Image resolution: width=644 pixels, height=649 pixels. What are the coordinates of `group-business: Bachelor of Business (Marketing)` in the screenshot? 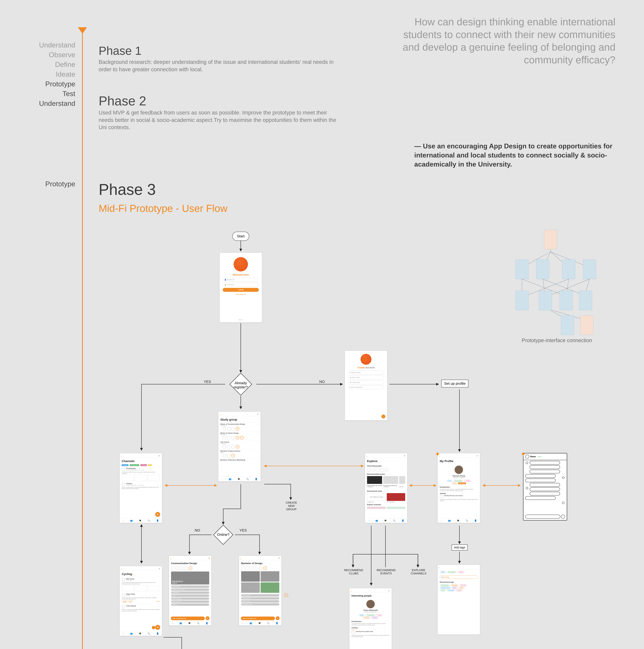 It's located at (240, 460).